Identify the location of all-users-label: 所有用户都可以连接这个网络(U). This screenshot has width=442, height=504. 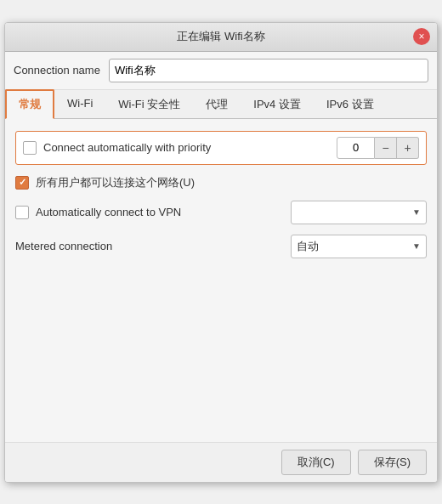
(116, 183).